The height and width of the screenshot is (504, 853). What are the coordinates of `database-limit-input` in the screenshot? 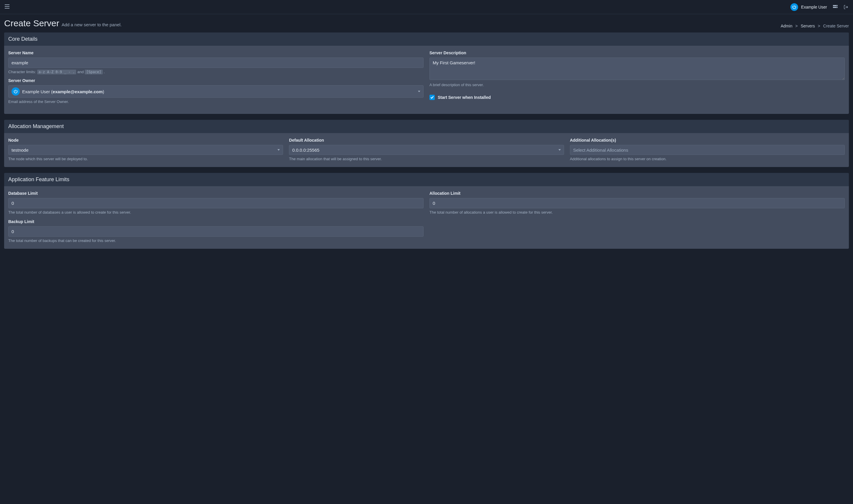 It's located at (216, 203).